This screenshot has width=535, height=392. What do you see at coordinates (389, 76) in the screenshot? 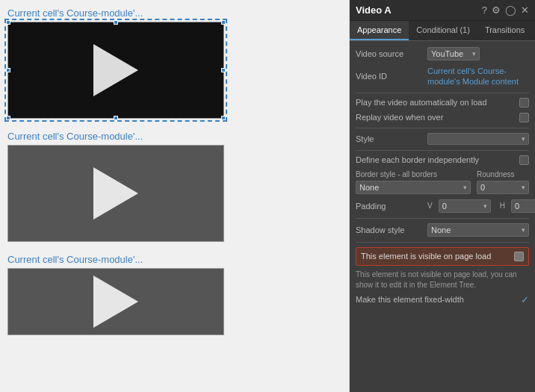
I see `video-id-label: Video ID` at bounding box center [389, 76].